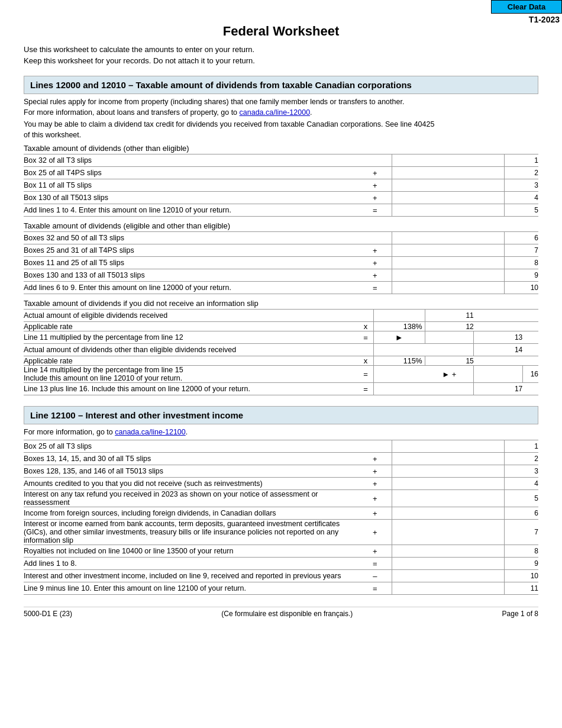 This screenshot has width=562, height=728. Describe the element at coordinates (522, 276) in the screenshot. I see `line-num: 9` at that location.